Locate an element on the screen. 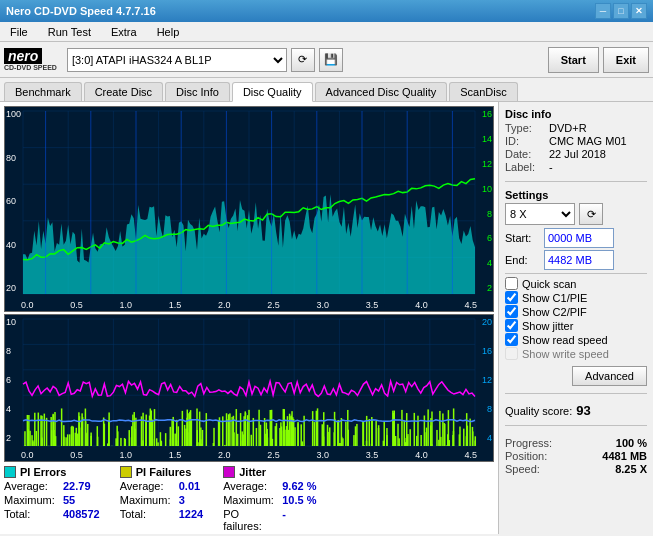 The height and width of the screenshot is (536, 653). pi-errors-title: PI Errors is located at coordinates (43, 472).